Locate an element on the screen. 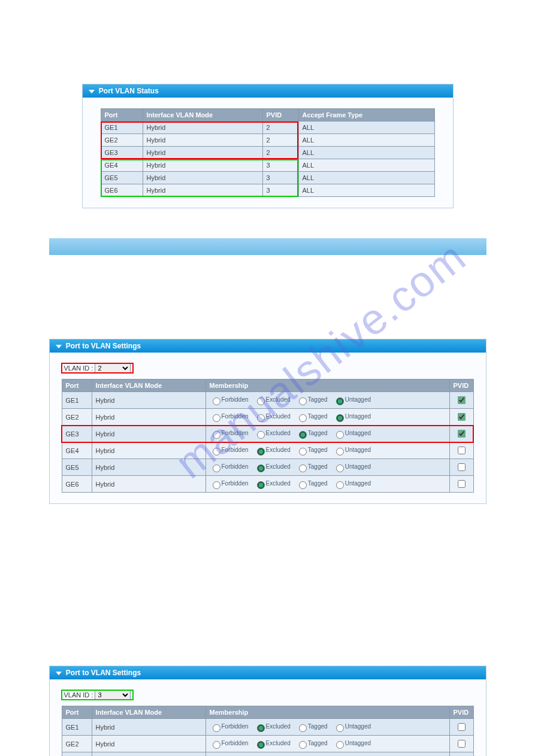 This screenshot has width=535, height=756. table-row: GE1HybridForbidden Excluded Tagged Untag… is located at coordinates (267, 727).